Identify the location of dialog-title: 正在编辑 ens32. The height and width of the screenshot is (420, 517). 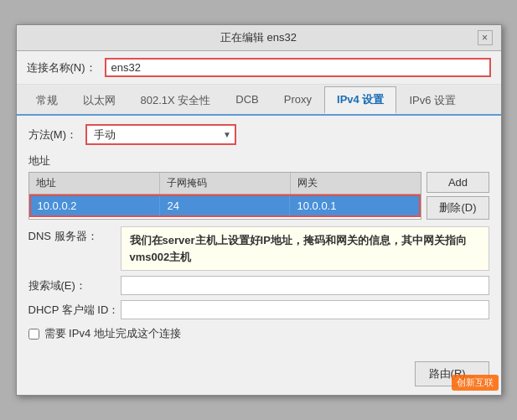
(259, 38).